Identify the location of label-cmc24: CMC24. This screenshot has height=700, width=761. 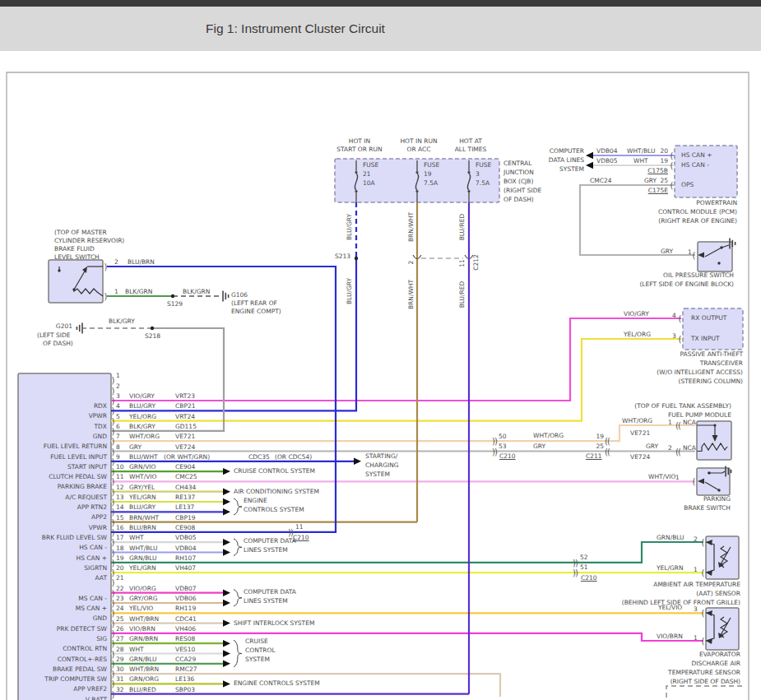
(601, 181).